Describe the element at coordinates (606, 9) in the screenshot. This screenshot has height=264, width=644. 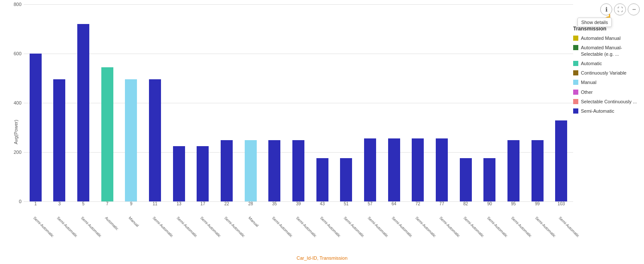
I see `info-icon: ℹ` at that location.